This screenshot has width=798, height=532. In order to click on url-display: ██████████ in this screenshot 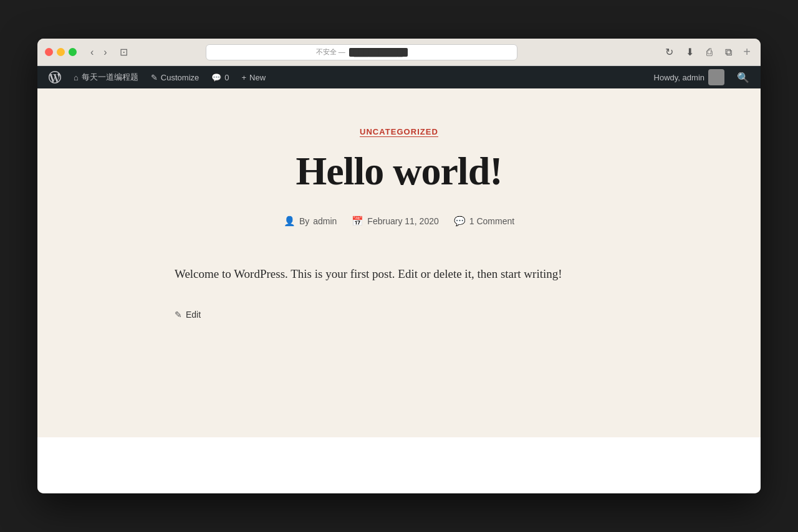, I will do `click(378, 52)`.